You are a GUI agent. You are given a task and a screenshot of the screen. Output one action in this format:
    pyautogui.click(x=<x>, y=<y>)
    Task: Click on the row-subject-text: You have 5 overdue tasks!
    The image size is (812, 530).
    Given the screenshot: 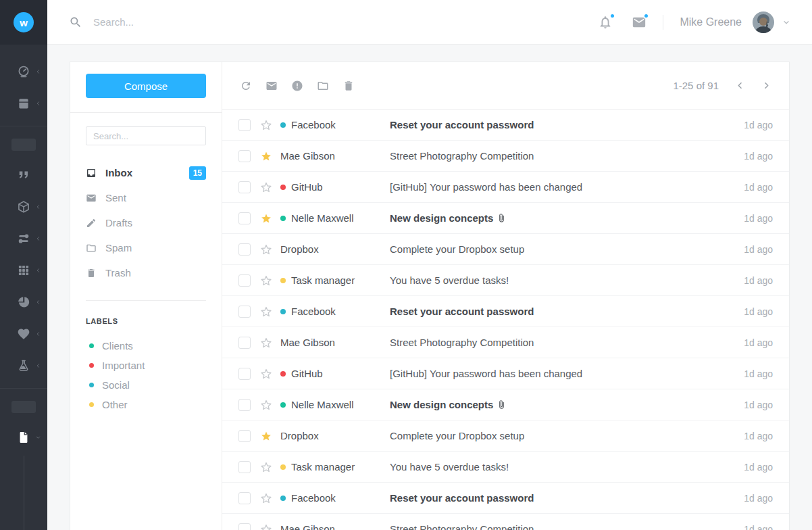 What is the action you would take?
    pyautogui.click(x=449, y=466)
    